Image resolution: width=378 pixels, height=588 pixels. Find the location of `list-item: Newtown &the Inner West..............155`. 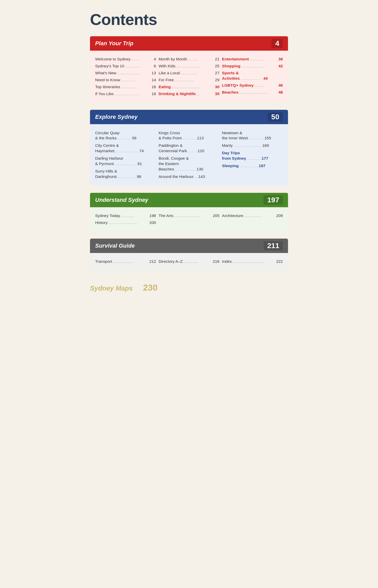

list-item: Newtown &the Inner West..............155 is located at coordinates (253, 136).